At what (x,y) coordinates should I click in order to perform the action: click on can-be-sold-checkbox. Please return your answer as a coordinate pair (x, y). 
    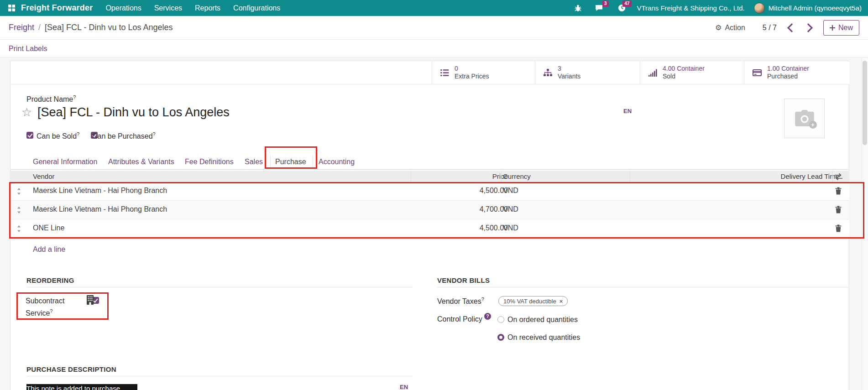
    Looking at the image, I should click on (30, 135).